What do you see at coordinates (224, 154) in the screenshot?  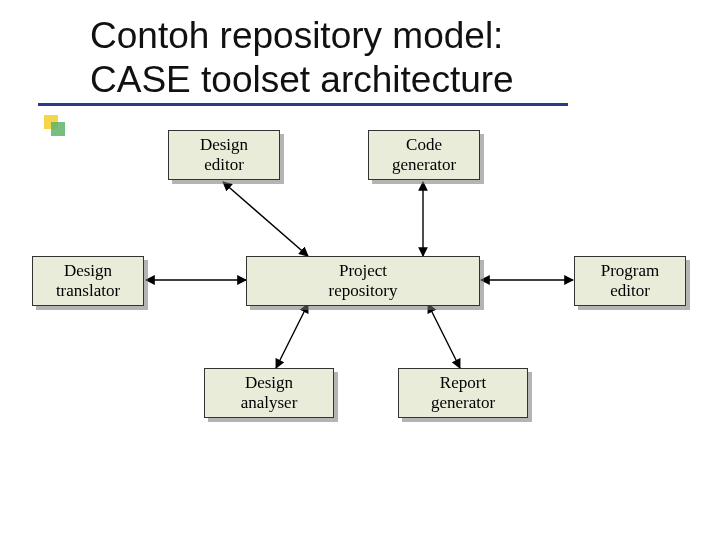 I see `node-label: Designeditor` at bounding box center [224, 154].